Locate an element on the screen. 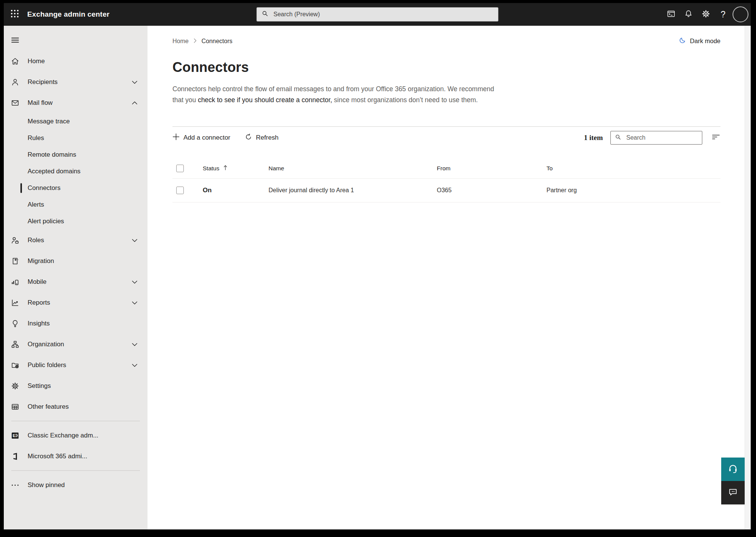 This screenshot has width=756, height=537. sidebar-item-settings: Settings is located at coordinates (76, 386).